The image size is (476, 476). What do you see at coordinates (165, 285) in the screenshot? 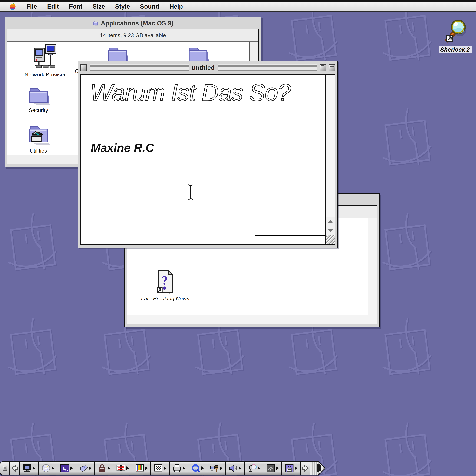
I see `late-breaking-news-doc-icon: Late Breaking News` at bounding box center [165, 285].